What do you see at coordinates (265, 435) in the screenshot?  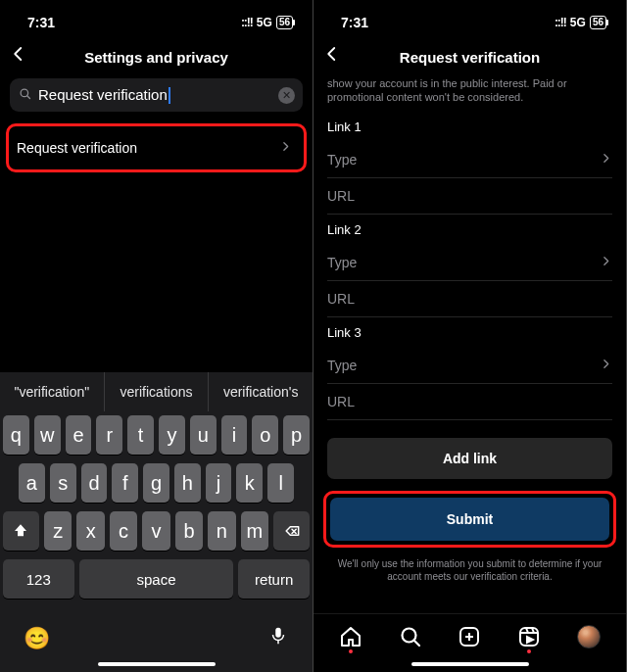 I see `key-o: o` at bounding box center [265, 435].